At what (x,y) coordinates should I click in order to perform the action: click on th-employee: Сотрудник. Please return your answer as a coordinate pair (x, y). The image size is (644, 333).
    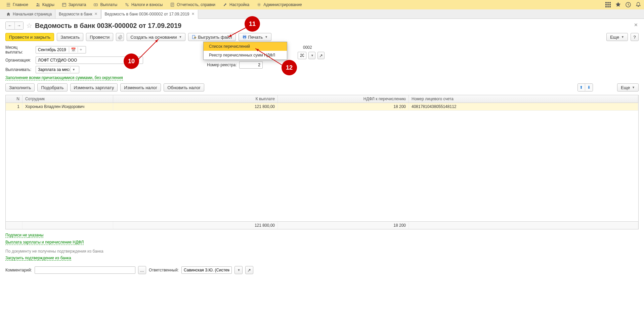
    Looking at the image, I should click on (68, 99).